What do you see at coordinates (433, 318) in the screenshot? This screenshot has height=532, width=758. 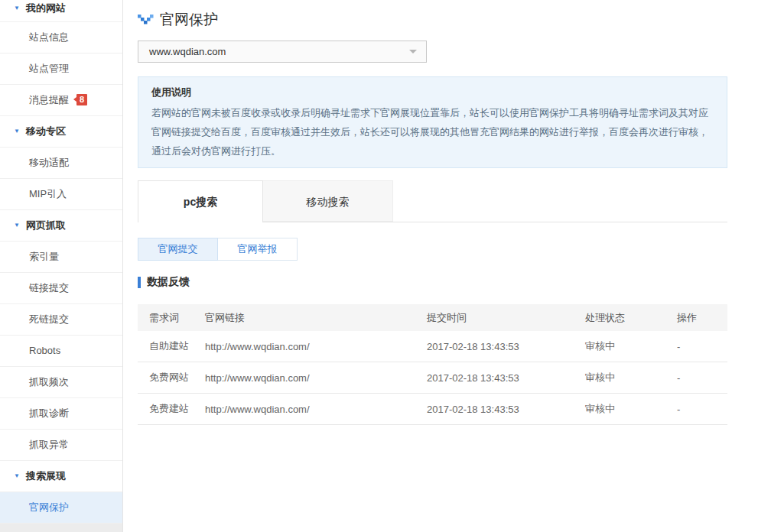 I see `table-header-row: 需求词官网链接提交时间处理状态操作` at bounding box center [433, 318].